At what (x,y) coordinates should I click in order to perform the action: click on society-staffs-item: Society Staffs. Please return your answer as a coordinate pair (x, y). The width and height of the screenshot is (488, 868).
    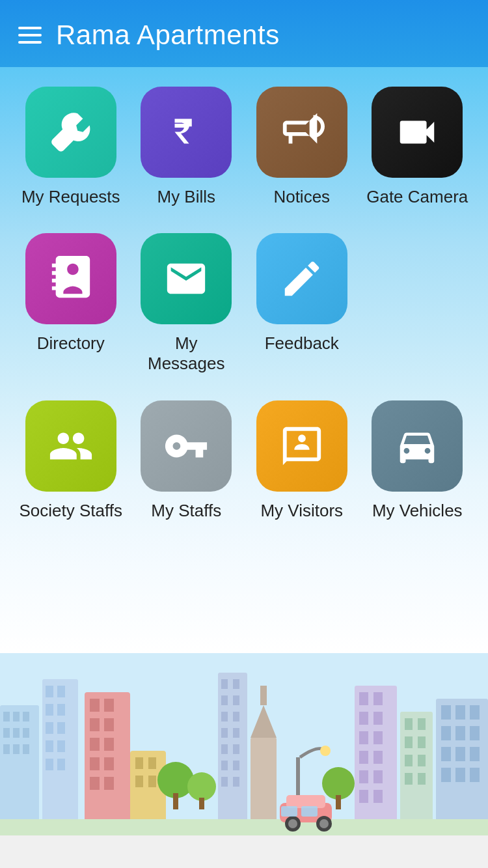
    Looking at the image, I should click on (71, 461).